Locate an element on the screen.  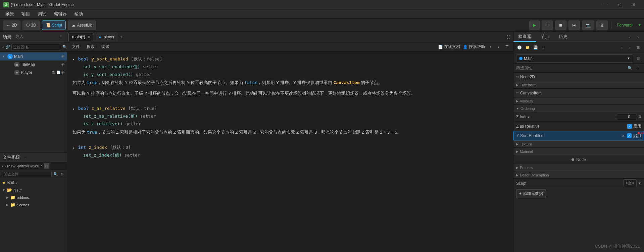
minimize-button: — is located at coordinates (606, 5).